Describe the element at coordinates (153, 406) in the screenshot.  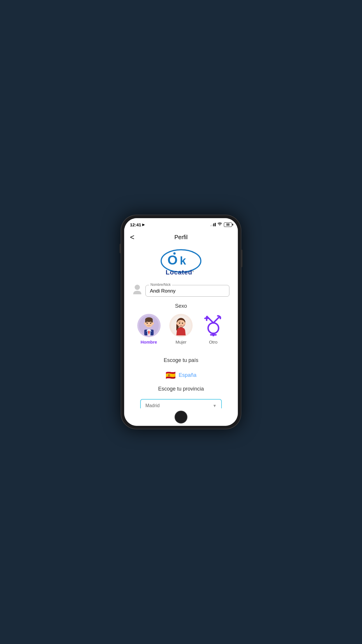
I see `province-value: Madrid` at that location.